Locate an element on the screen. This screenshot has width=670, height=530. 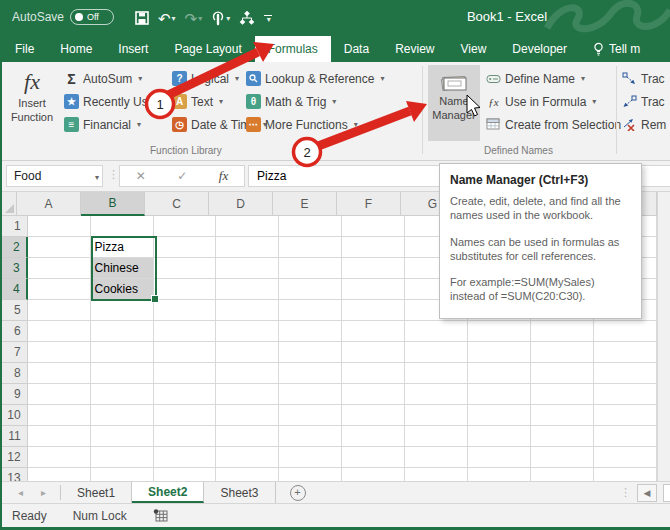
tab-view: View is located at coordinates (474, 49).